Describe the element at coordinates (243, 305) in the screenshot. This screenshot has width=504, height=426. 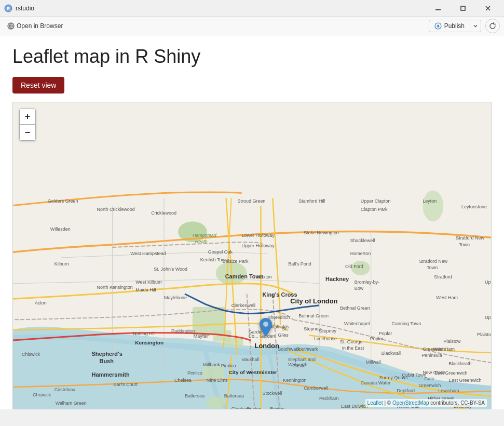
I see `svg-text: Clerkenwell` at that location.